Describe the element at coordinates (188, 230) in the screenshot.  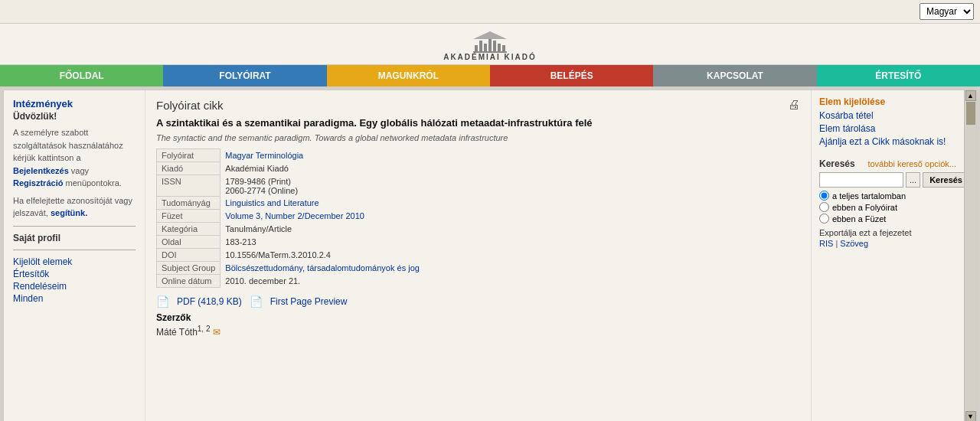
I see `meta-label: Kategória` at that location.